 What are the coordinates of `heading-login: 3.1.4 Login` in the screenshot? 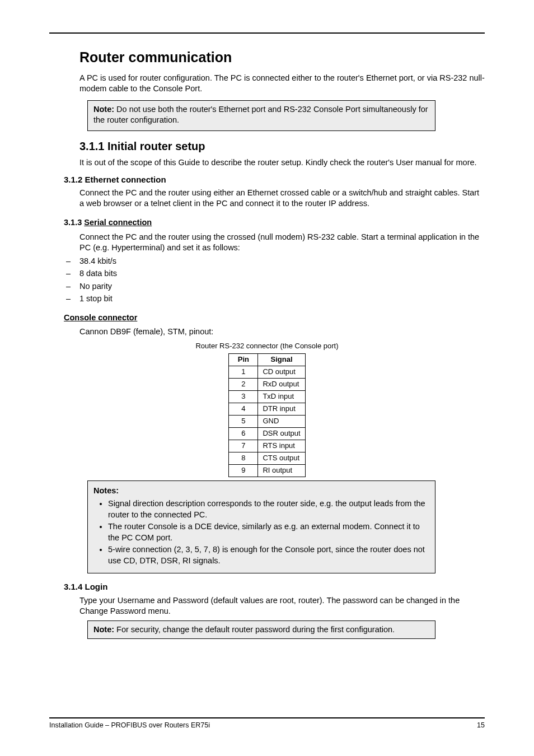 It's located at (274, 587).